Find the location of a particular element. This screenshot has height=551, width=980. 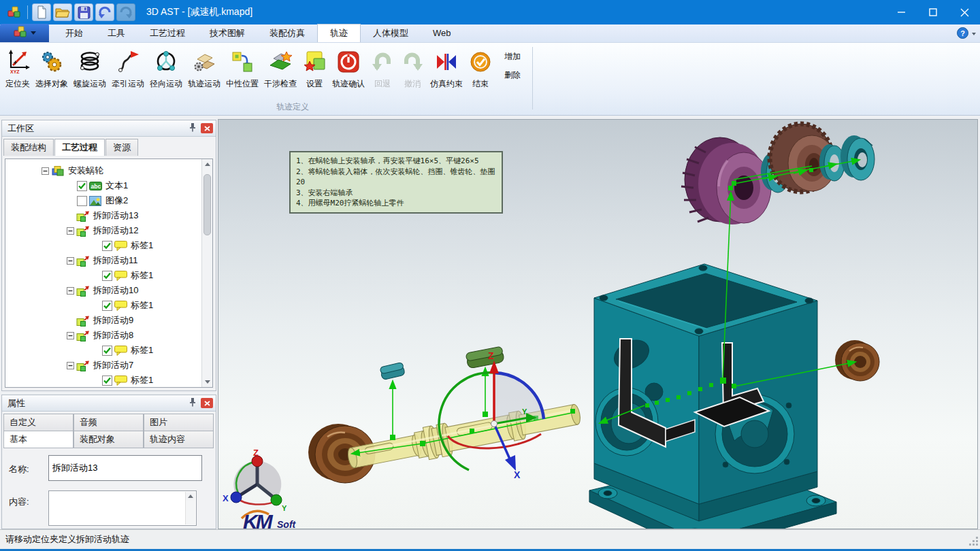

properties-tab-轨迹内容: 轨迹内容 is located at coordinates (178, 439).